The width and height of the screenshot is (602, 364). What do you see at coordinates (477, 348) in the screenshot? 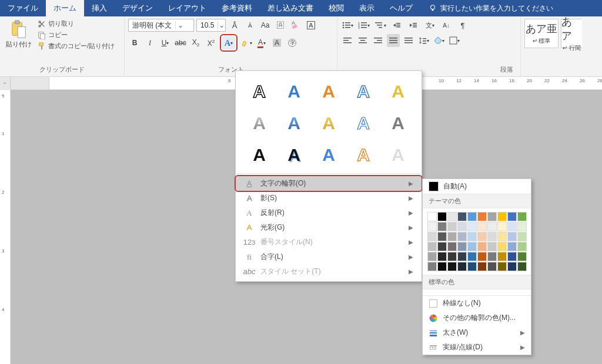
I see `cm-dash: 実線/点線(D) ▶` at bounding box center [477, 348].